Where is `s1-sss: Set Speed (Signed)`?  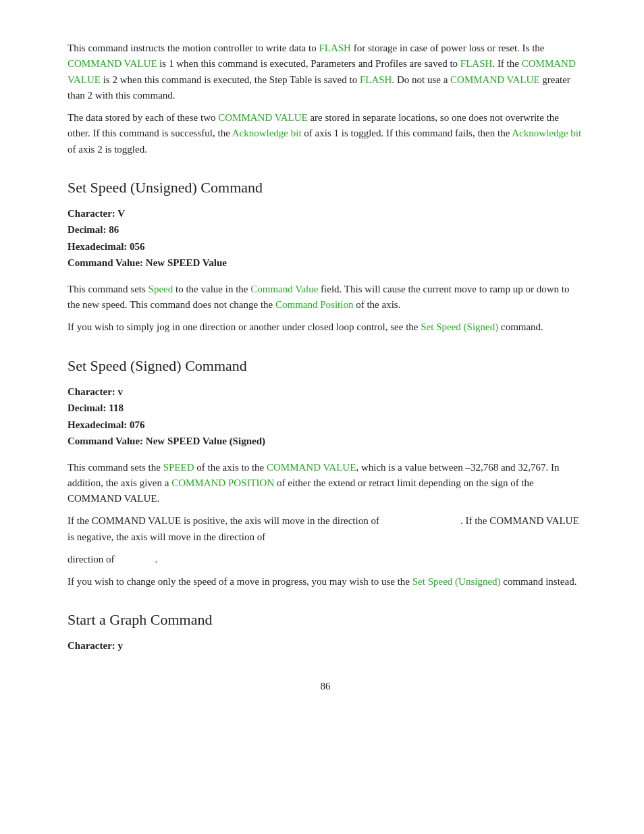
s1-sss: Set Speed (Signed) is located at coordinates (459, 327).